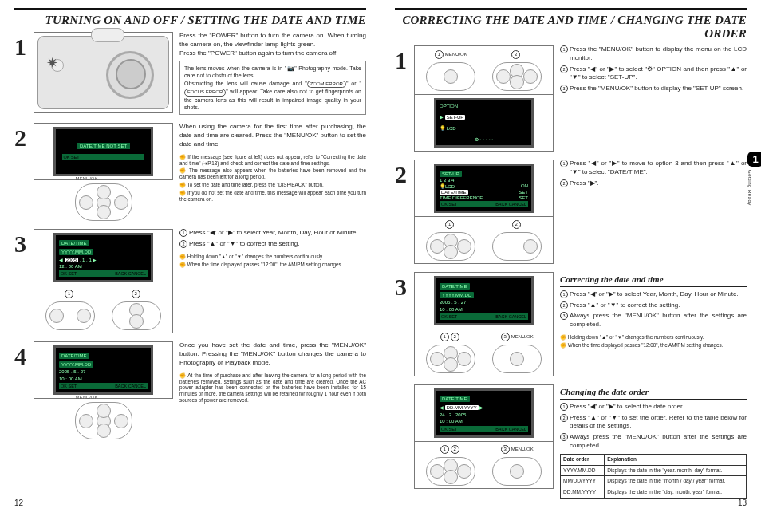 The image size is (761, 532). I want to click on page-number: 12, so click(19, 502).